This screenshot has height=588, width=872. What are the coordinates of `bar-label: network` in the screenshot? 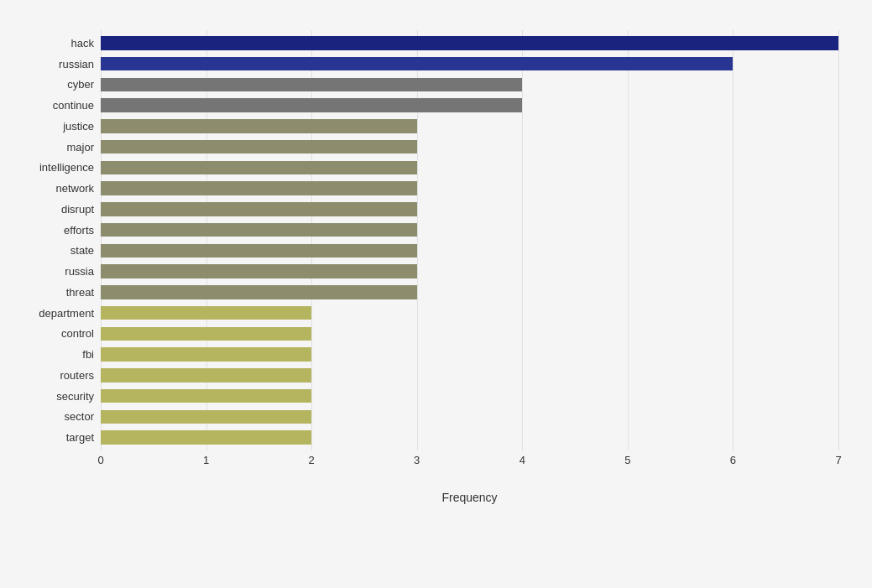 It's located at (75, 188).